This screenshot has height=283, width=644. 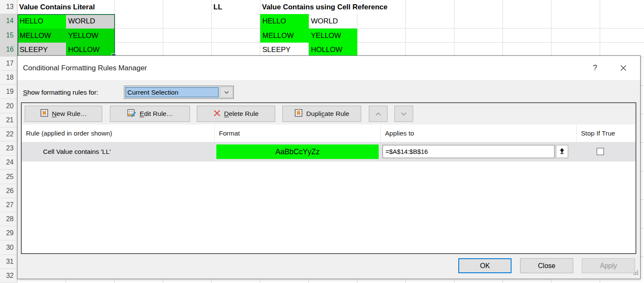 What do you see at coordinates (9, 21) in the screenshot?
I see `row-header: 14` at bounding box center [9, 21].